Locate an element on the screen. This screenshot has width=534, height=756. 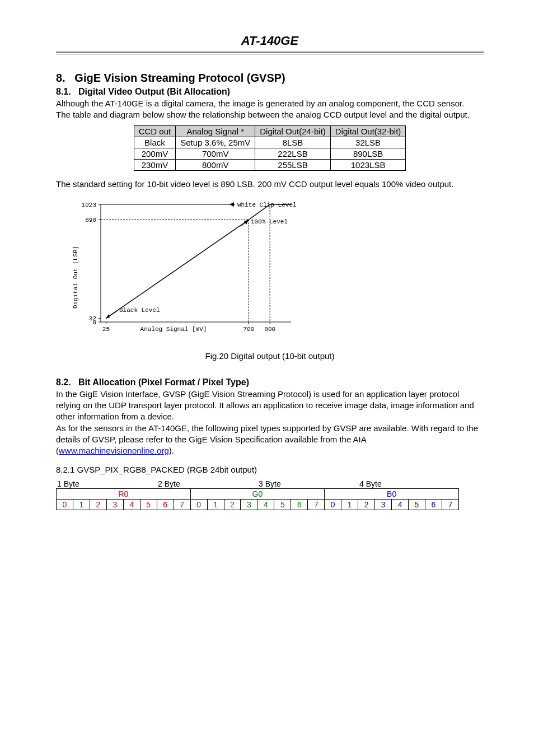
section-8-2-1-heading: 8.2.1 GVSP_PIX_RGB8_PACKED (RGB 24bit ou… is located at coordinates (270, 470).